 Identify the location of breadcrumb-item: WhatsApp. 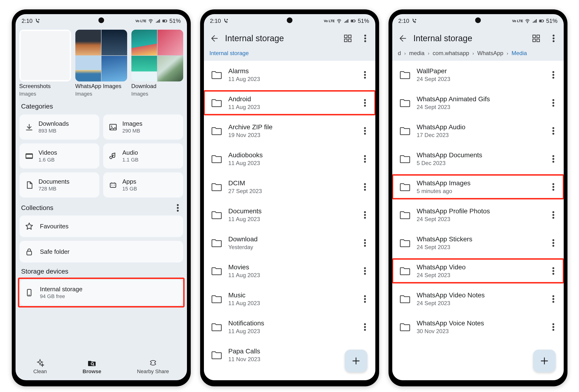
(490, 53).